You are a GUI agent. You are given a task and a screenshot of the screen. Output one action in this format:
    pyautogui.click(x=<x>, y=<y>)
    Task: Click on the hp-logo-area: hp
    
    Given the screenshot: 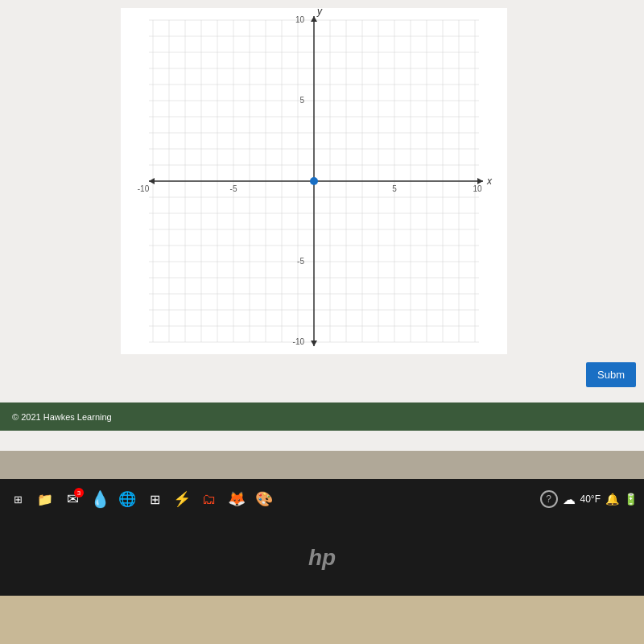 What is the action you would take?
    pyautogui.click(x=322, y=557)
    